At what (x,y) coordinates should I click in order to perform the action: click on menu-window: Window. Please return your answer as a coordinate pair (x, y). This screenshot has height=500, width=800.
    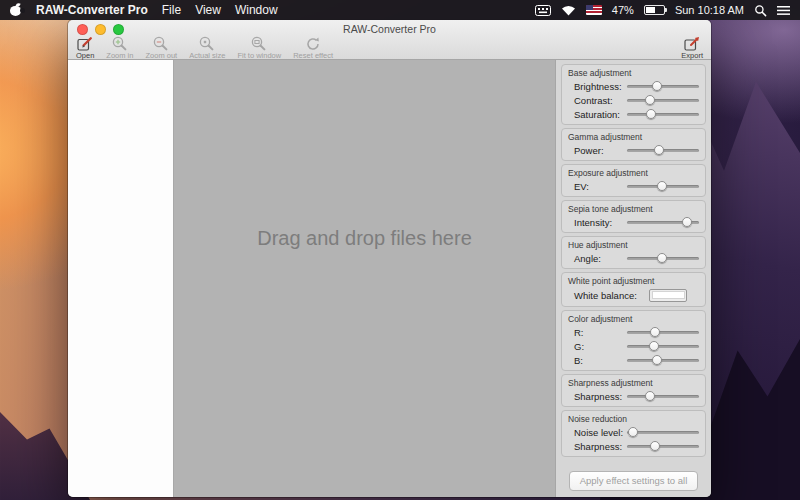
    Looking at the image, I should click on (256, 10).